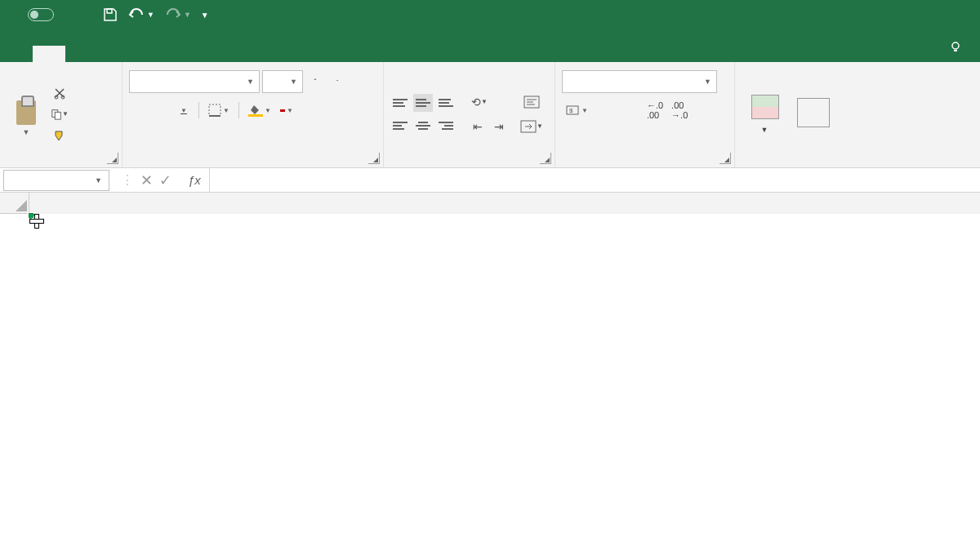  Describe the element at coordinates (161, 110) in the screenshot. I see `italic-button` at that location.